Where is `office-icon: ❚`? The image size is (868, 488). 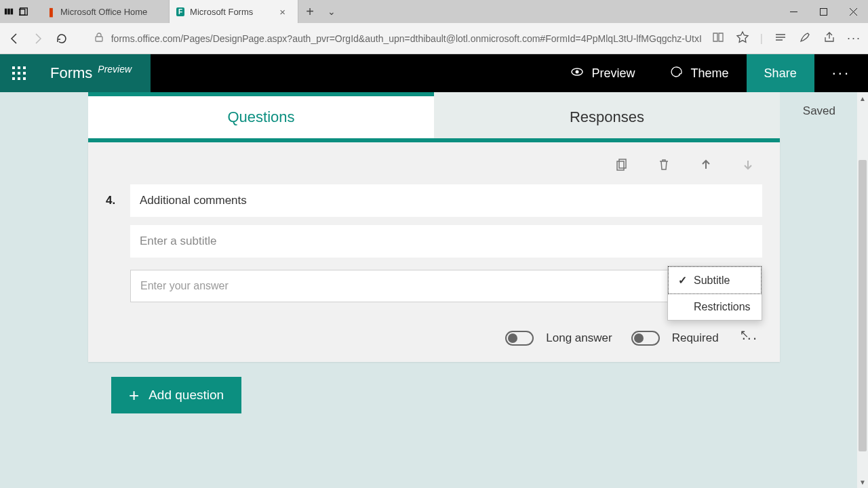 office-icon: ❚ is located at coordinates (52, 12).